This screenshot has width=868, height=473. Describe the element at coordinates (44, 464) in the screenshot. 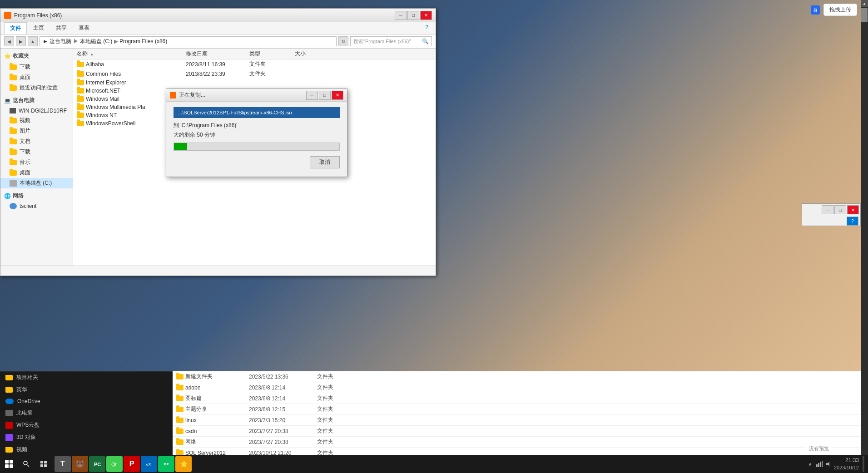

I see `task-view-button` at that location.